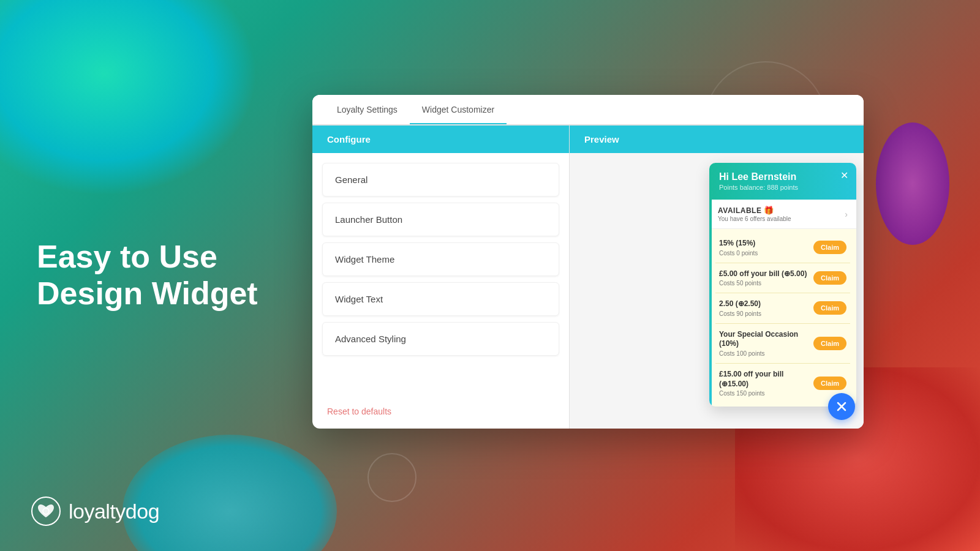 This screenshot has width=980, height=551. Describe the element at coordinates (441, 276) in the screenshot. I see `menu-list: General Launcher Button Widget Theme Wid…` at that location.